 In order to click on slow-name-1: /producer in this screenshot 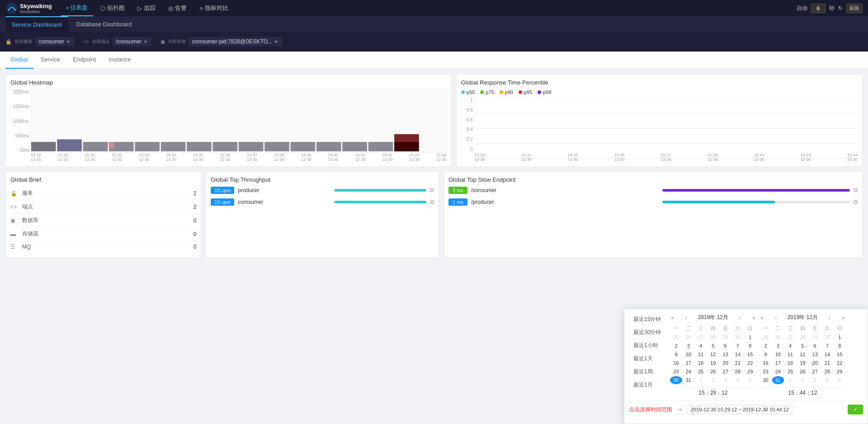, I will do `click(565, 202)`.